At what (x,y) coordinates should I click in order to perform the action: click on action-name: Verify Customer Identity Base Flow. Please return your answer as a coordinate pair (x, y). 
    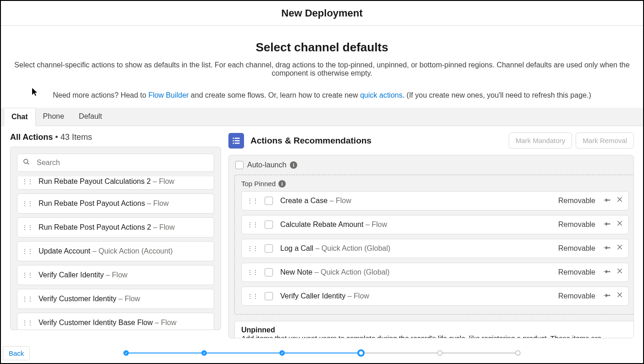
    Looking at the image, I should click on (95, 323).